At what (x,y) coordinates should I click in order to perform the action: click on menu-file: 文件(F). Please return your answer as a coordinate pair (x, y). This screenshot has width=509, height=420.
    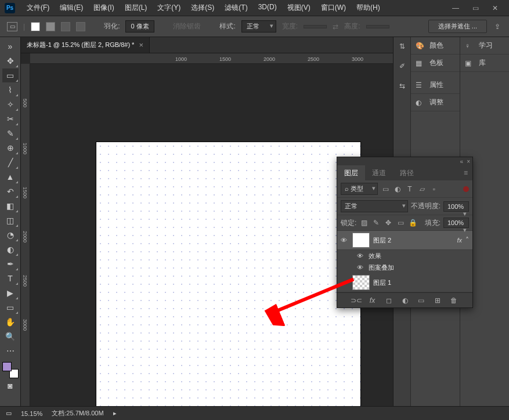
    Looking at the image, I should click on (38, 8).